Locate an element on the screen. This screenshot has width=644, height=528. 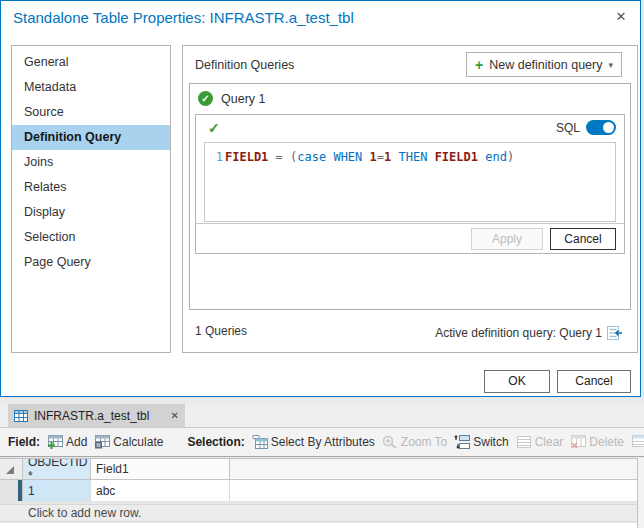
valid-query-icon: ✓ is located at coordinates (206, 98).